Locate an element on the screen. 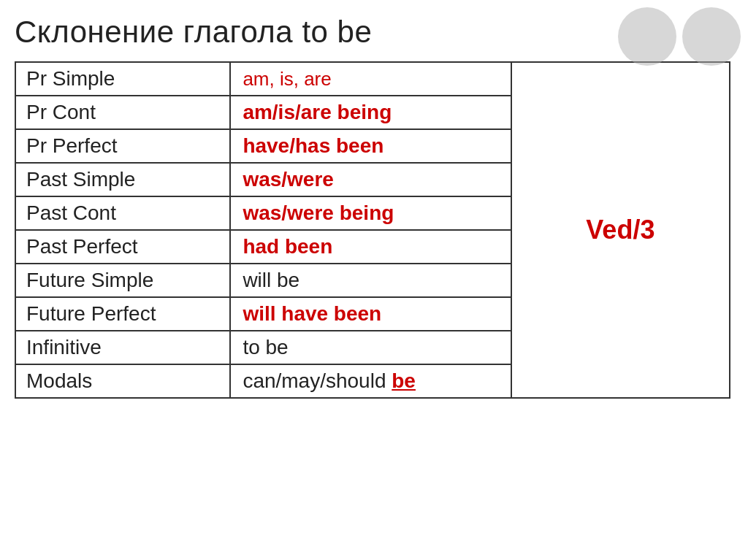  form-cell: was/were being is located at coordinates (370, 213).